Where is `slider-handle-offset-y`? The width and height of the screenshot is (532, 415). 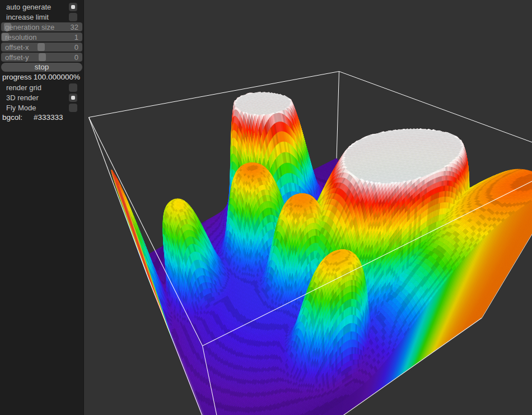 slider-handle-offset-y is located at coordinates (43, 57).